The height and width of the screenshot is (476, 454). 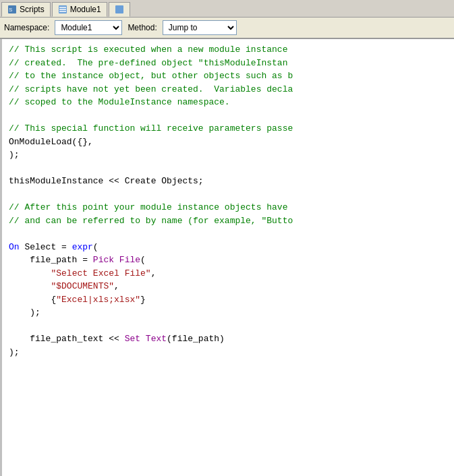 What do you see at coordinates (26, 9) in the screenshot?
I see `tab-scripts: S Scripts` at bounding box center [26, 9].